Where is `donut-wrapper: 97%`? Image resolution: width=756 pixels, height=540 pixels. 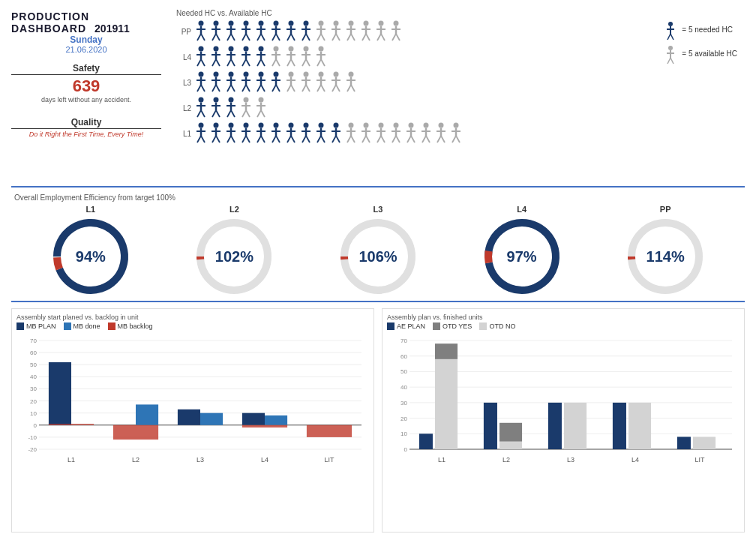
donut-wrapper: 97% is located at coordinates (522, 256).